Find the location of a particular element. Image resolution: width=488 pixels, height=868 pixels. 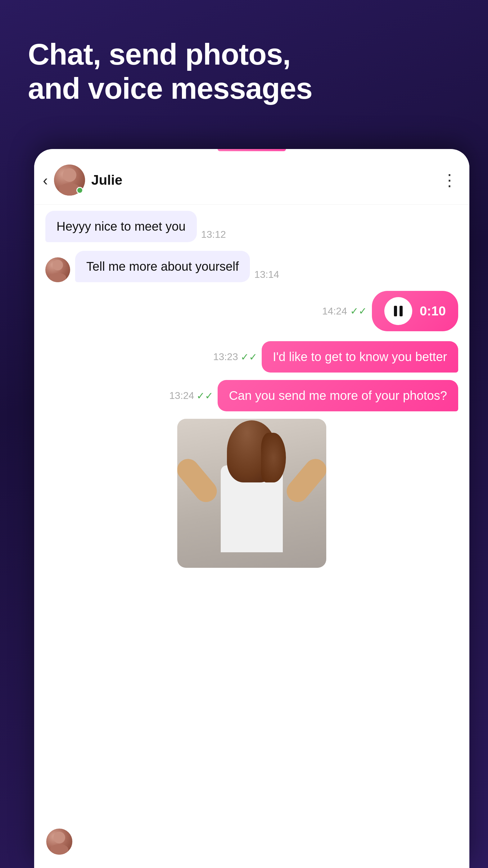

double-check-5: ✓✓ is located at coordinates (205, 396).